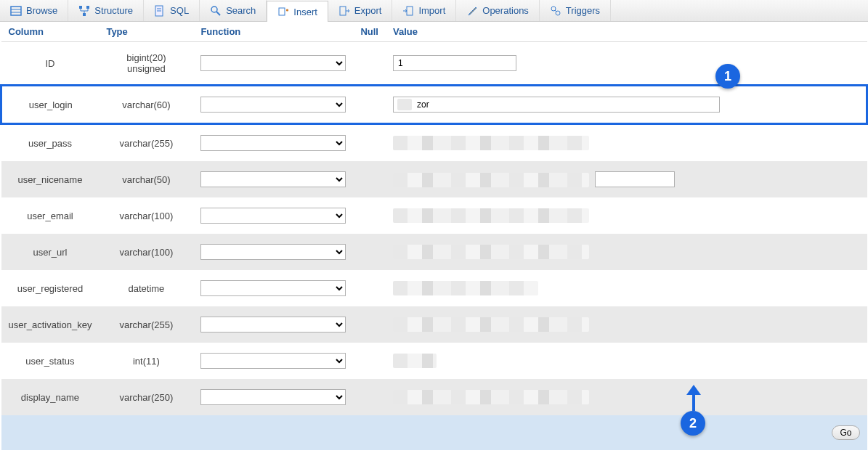 The image size is (868, 461). I want to click on tab-label: Insert, so click(305, 12).